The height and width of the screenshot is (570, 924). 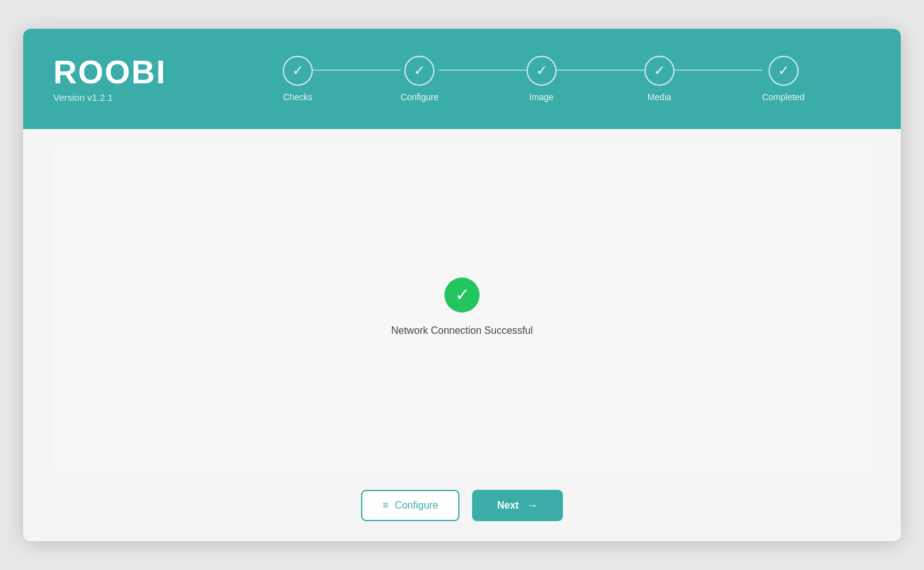 What do you see at coordinates (784, 97) in the screenshot?
I see `step-completed-label: Completed` at bounding box center [784, 97].